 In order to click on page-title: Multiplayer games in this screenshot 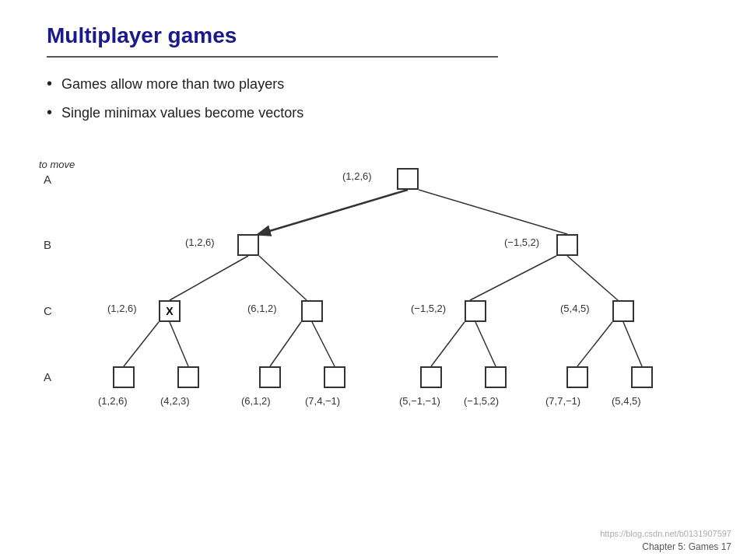, I will do `click(374, 36)`.